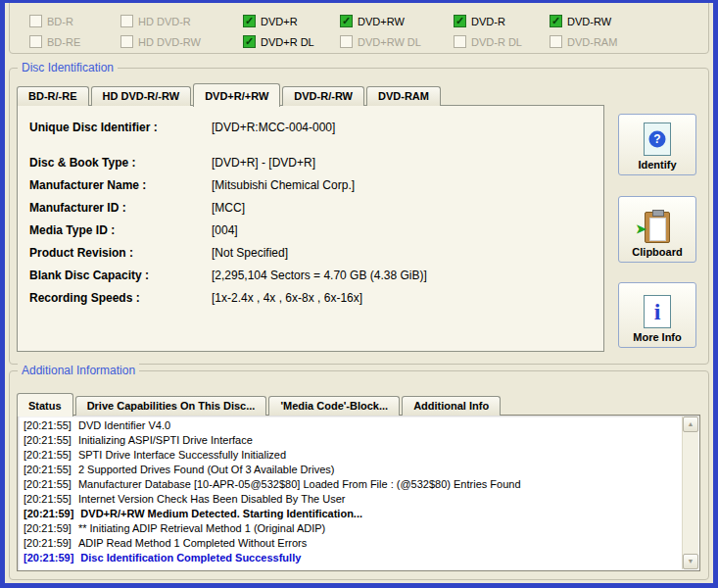  I want to click on field-row: Manufacturer ID : [MCC], so click(316, 208).